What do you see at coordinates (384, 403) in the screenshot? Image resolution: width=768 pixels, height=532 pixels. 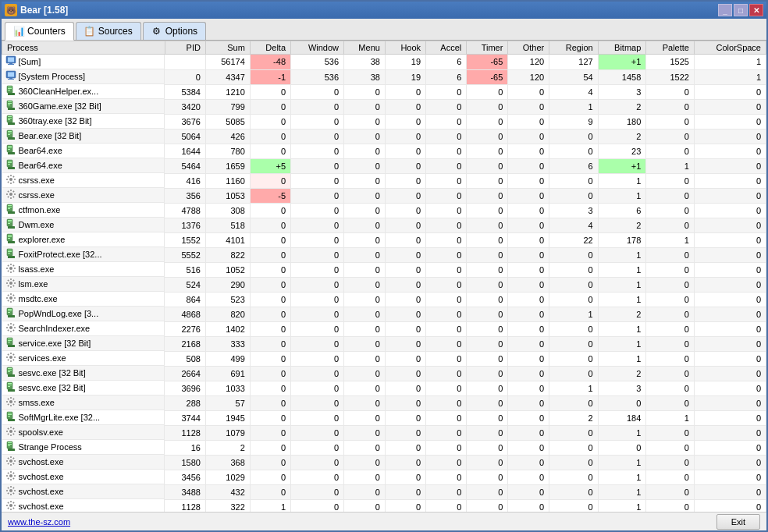 I see `table-row: smss.exe2885700000000000` at bounding box center [384, 403].